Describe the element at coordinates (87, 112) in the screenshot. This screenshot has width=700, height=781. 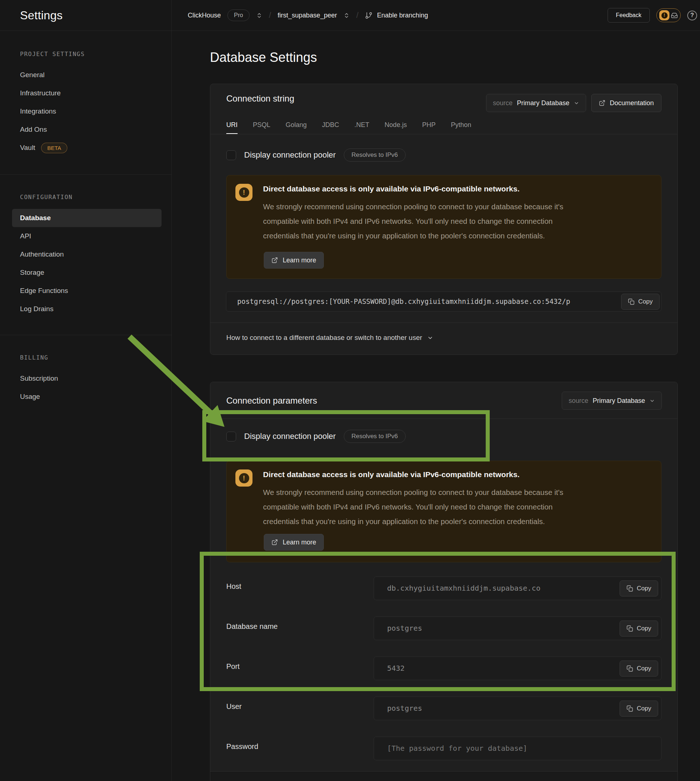
I see `sidebar-item-integrations: Integrations` at that location.